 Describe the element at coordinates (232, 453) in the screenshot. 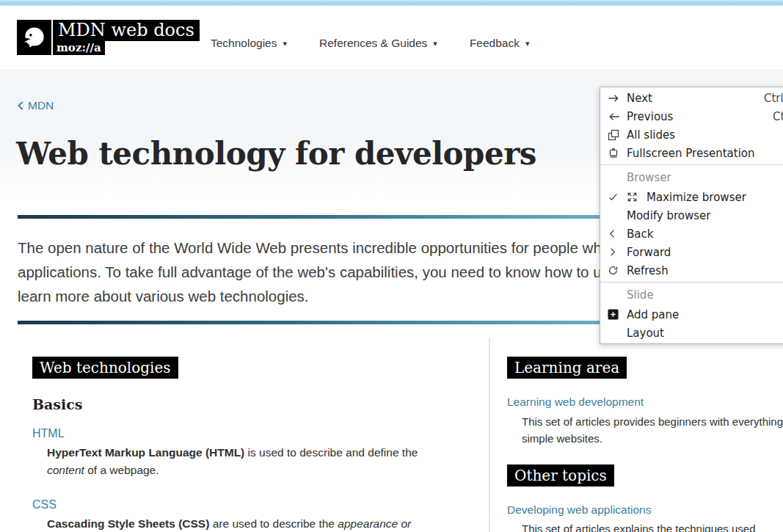

I see `description-line: HyperText Markup Language (HTML) is used…` at that location.